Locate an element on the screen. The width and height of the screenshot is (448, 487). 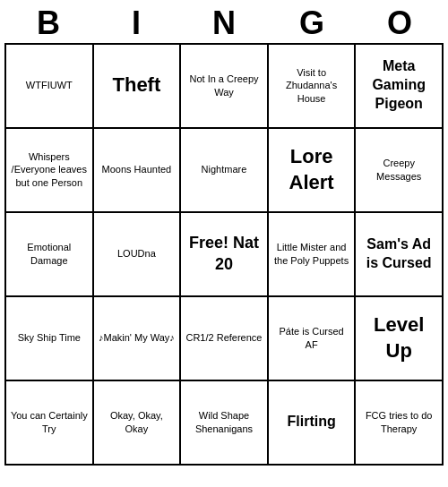
cell-r2-c0: Emotional Damage is located at coordinates (50, 255).